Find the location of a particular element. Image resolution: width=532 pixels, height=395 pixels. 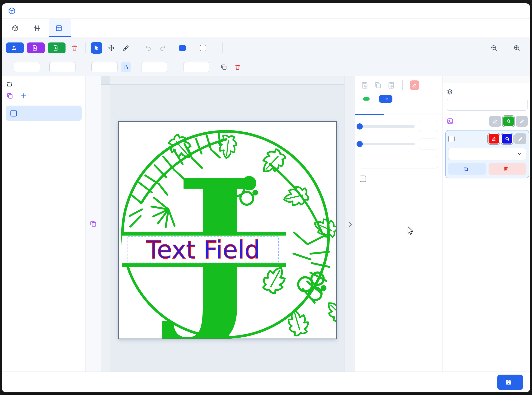

berry-cluster is located at coordinates (312, 286).